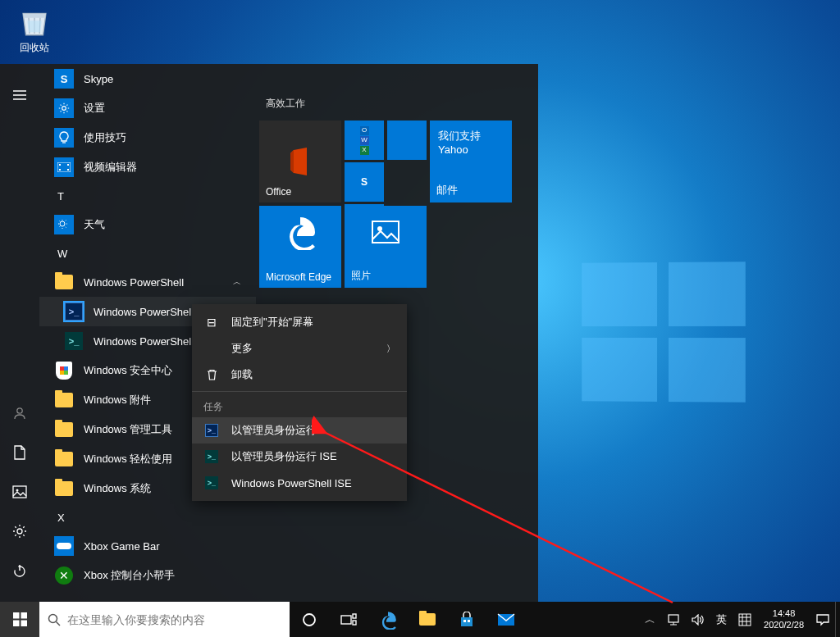 This screenshot has height=637, width=840. Describe the element at coordinates (94, 108) in the screenshot. I see `app-label: 设置` at that location.